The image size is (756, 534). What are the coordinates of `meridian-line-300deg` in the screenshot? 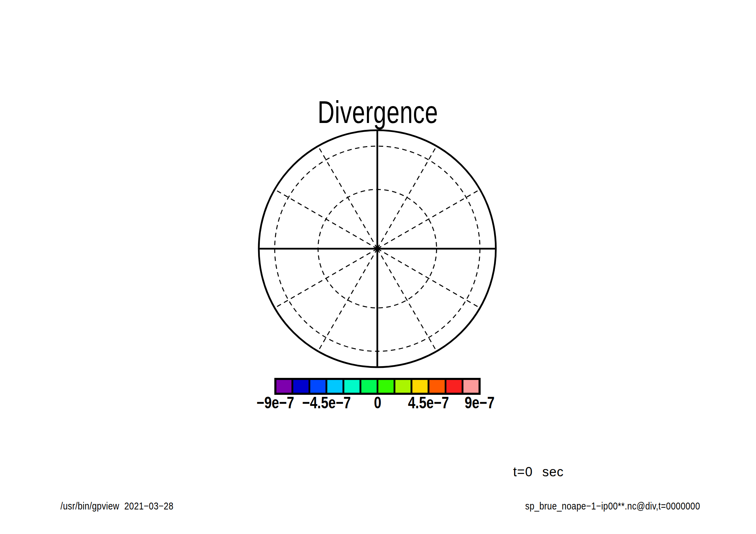 It's located at (407, 300).